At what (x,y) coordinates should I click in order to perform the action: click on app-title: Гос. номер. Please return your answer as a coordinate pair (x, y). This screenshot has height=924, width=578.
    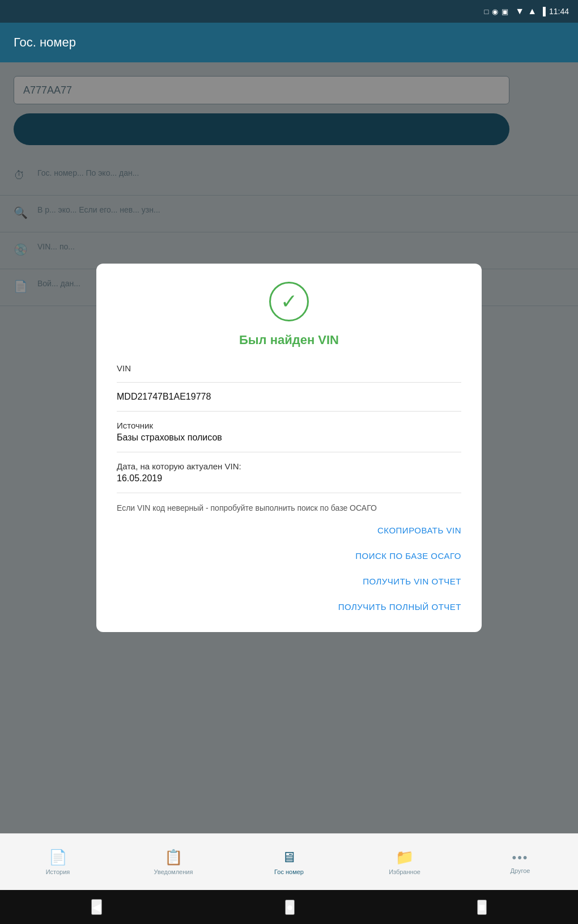
    Looking at the image, I should click on (45, 43).